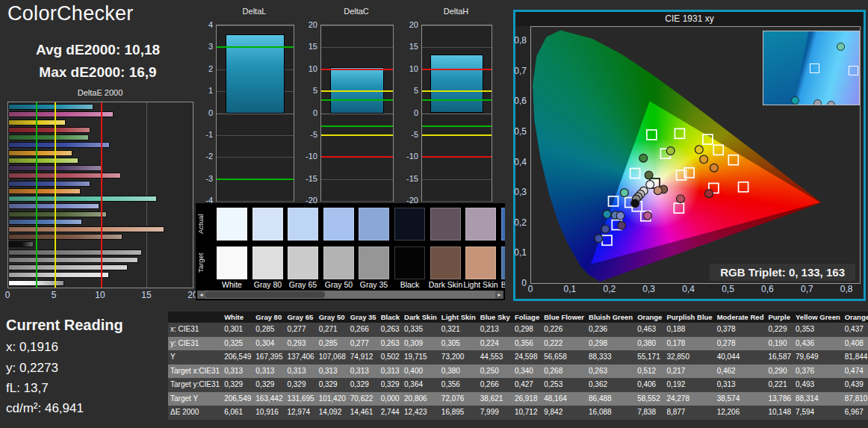  I want to click on current-reading-cdm2: cd/m²: 46,941, so click(45, 409).